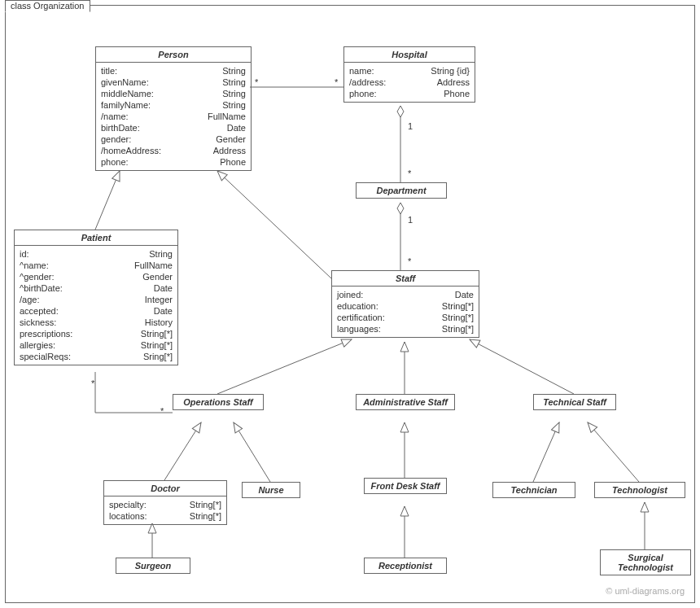  I want to click on class-patient-attrs: id:String^name:FullName^gender:Gender^bi…, so click(96, 305).